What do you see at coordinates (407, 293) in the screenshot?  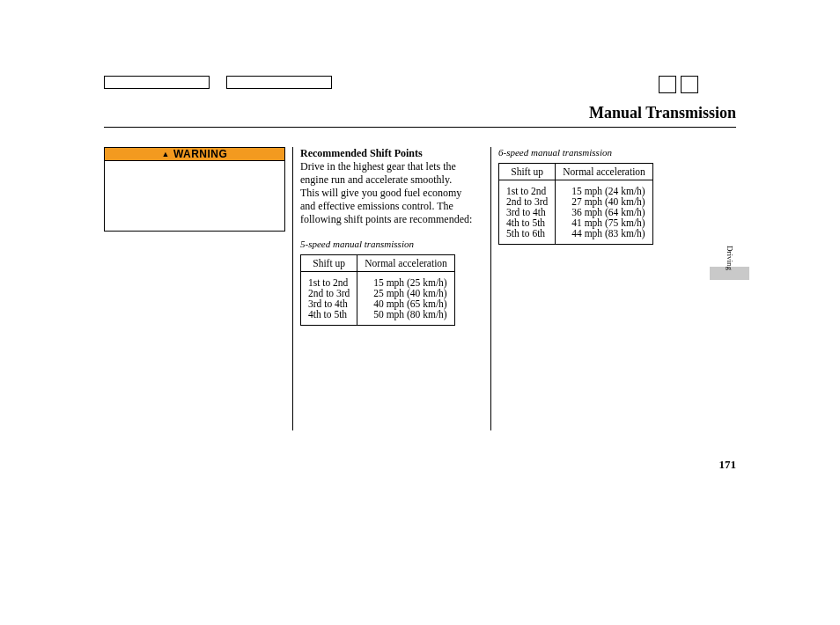 I see `table-cell: 25 mph (40 km/h)` at bounding box center [407, 293].